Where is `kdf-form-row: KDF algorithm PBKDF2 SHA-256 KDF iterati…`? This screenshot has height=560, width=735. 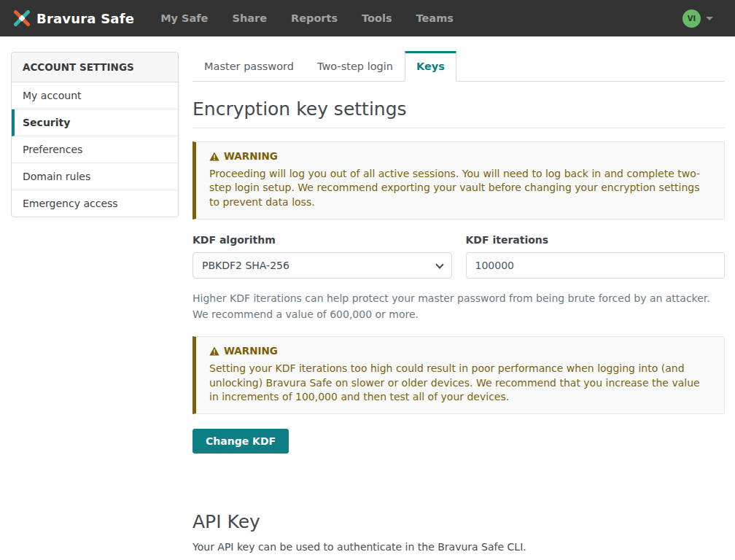 kdf-form-row: KDF algorithm PBKDF2 SHA-256 KDF iterati… is located at coordinates (459, 257).